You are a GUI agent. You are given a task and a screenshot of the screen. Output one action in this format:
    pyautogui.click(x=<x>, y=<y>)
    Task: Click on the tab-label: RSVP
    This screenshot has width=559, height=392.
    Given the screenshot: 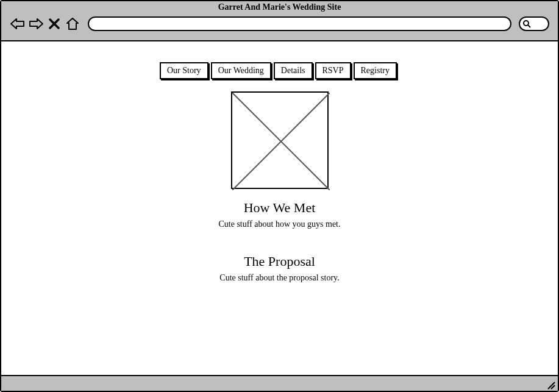 What is the action you would take?
    pyautogui.click(x=333, y=71)
    